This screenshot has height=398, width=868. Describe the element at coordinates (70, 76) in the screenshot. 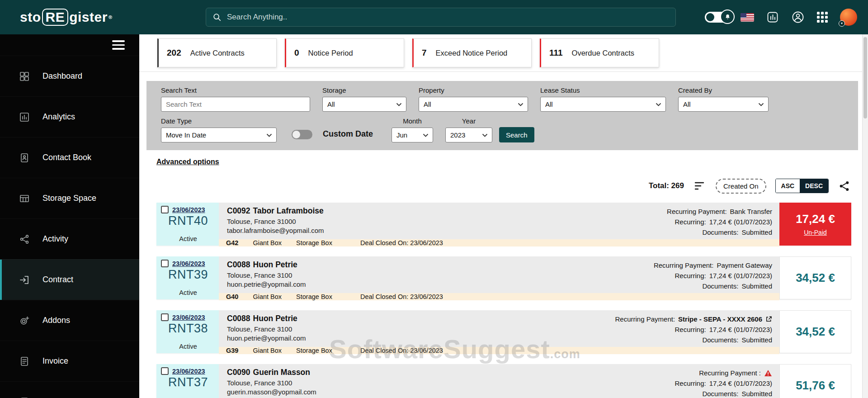

I see `sidebar-item-dashboard: Dashboard` at that location.